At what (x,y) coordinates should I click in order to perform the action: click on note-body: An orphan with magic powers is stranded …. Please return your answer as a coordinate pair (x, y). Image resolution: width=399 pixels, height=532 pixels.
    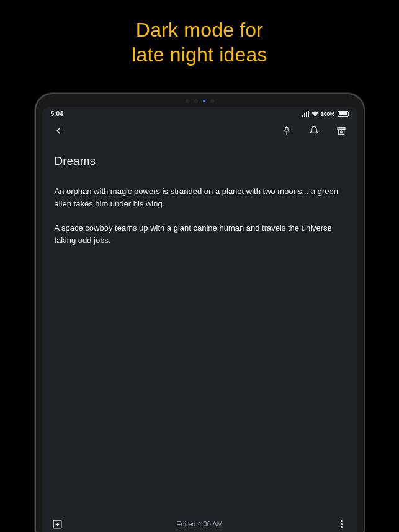
    Looking at the image, I should click on (200, 216).